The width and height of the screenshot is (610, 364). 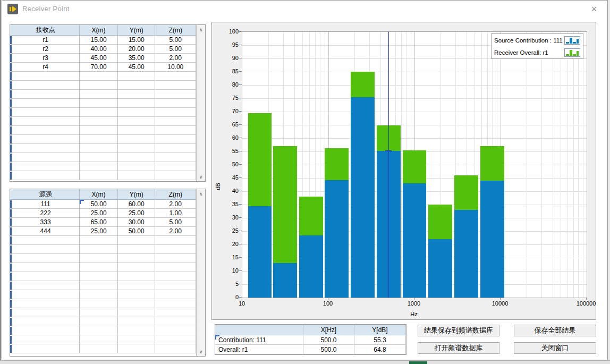 What do you see at coordinates (459, 331) in the screenshot?
I see `save-results-to-spectrum-db-button: 结果保存到频谱数据库` at bounding box center [459, 331].